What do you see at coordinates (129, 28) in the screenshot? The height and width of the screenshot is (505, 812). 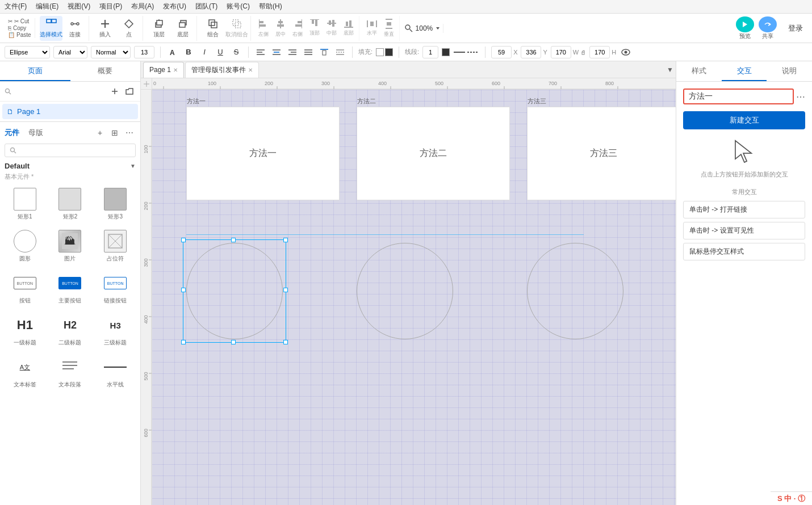 I see `point-btn: 点` at bounding box center [129, 28].